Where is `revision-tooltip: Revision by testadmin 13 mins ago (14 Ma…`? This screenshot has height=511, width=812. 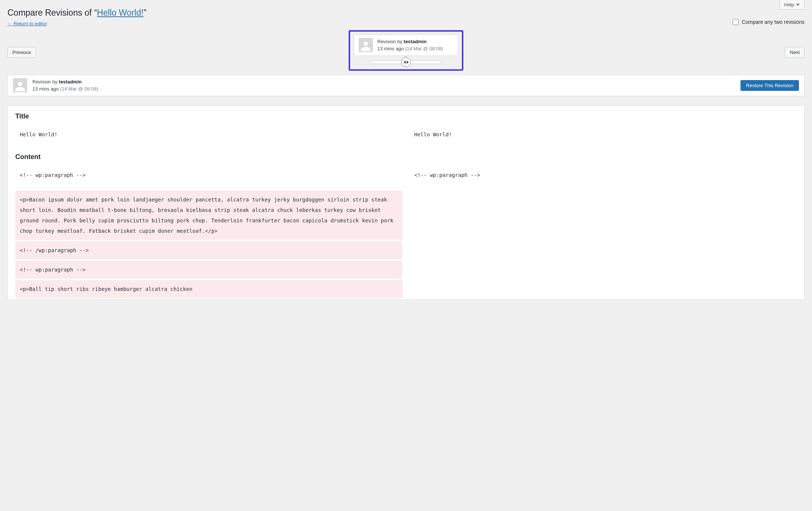
revision-tooltip: Revision by testadmin 13 mins ago (14 Ma… is located at coordinates (406, 45).